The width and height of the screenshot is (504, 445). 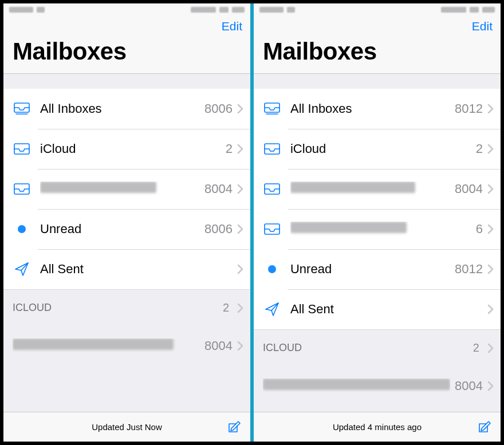 What do you see at coordinates (127, 427) in the screenshot?
I see `status-text: Updated Just Now` at bounding box center [127, 427].